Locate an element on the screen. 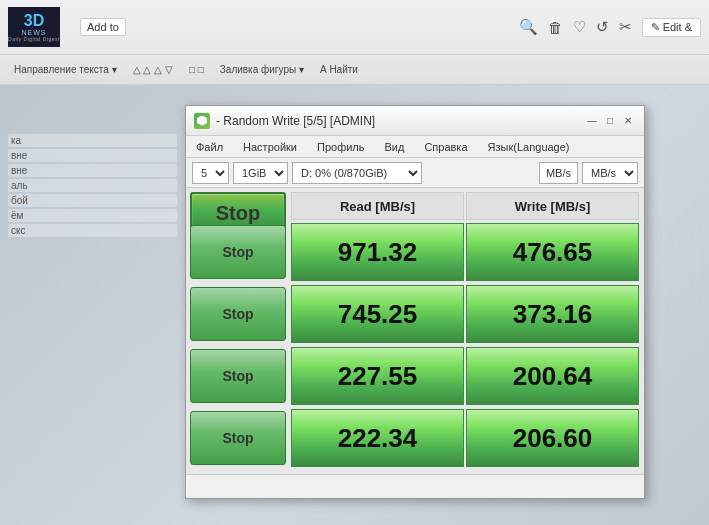 The width and height of the screenshot is (709, 525). menu-file: Файл is located at coordinates (210, 147).